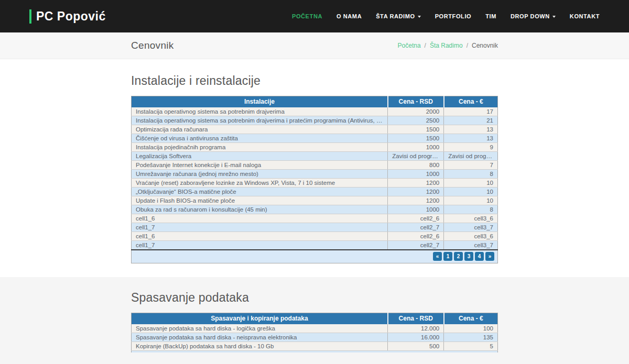 The image size is (629, 364). I want to click on nav-item-label: TIM, so click(491, 16).